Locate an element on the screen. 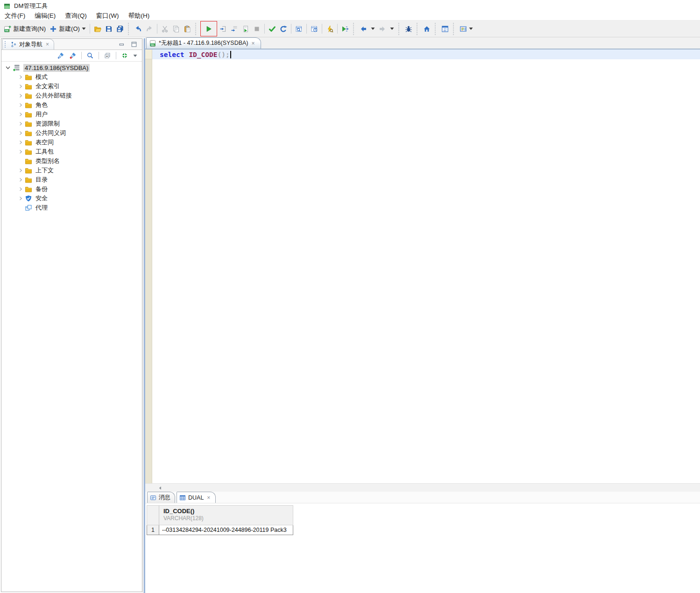 This screenshot has height=593, width=700. save-all-button is located at coordinates (120, 29).